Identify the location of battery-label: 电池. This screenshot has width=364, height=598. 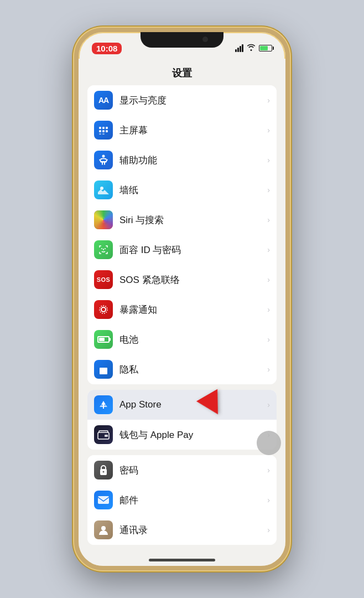
(193, 340).